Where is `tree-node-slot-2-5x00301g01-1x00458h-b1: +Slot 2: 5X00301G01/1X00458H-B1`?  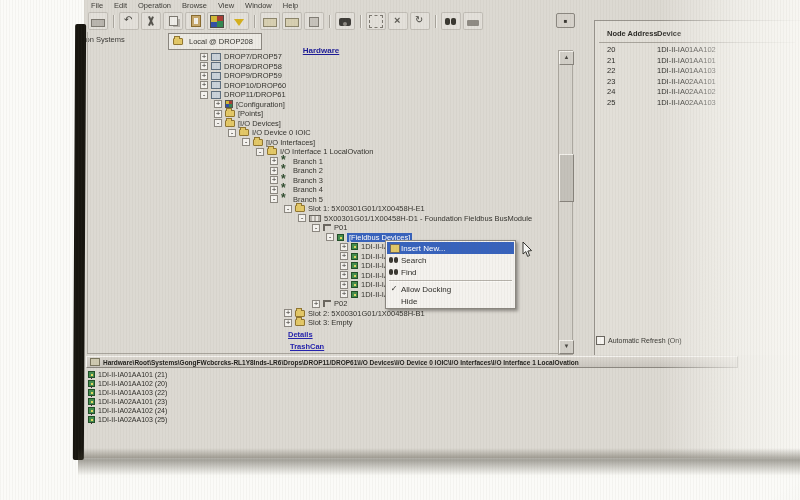
tree-node-slot-2-5x00301g01-1x00458h-b1: +Slot 2: 5X00301G01/1X00458H-B1 is located at coordinates (323, 314).